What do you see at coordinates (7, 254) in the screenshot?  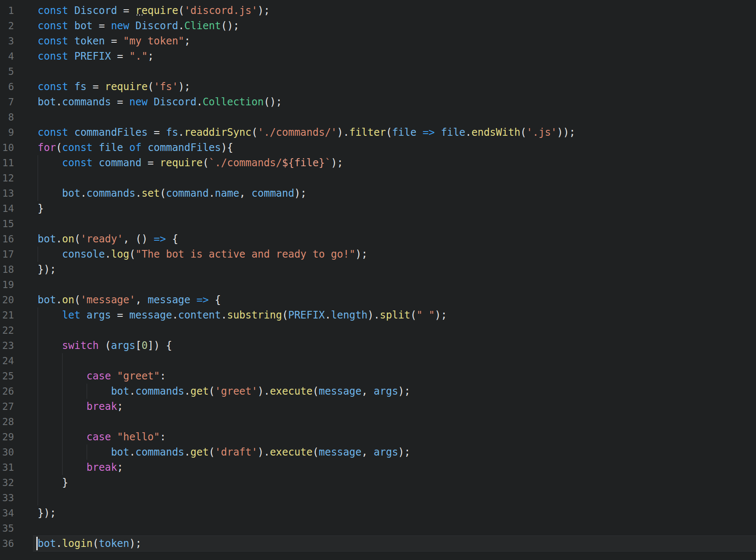 I see `line-number: 17` at bounding box center [7, 254].